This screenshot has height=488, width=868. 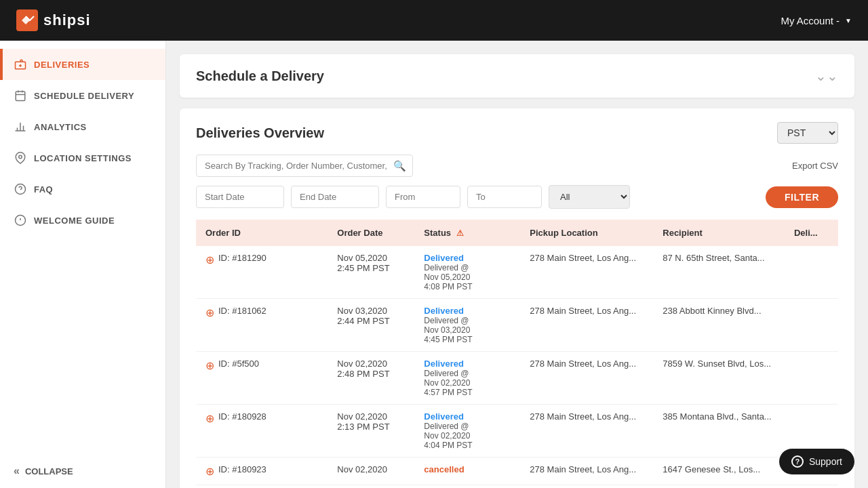 I want to click on cell-status: cancelled, so click(x=467, y=472).